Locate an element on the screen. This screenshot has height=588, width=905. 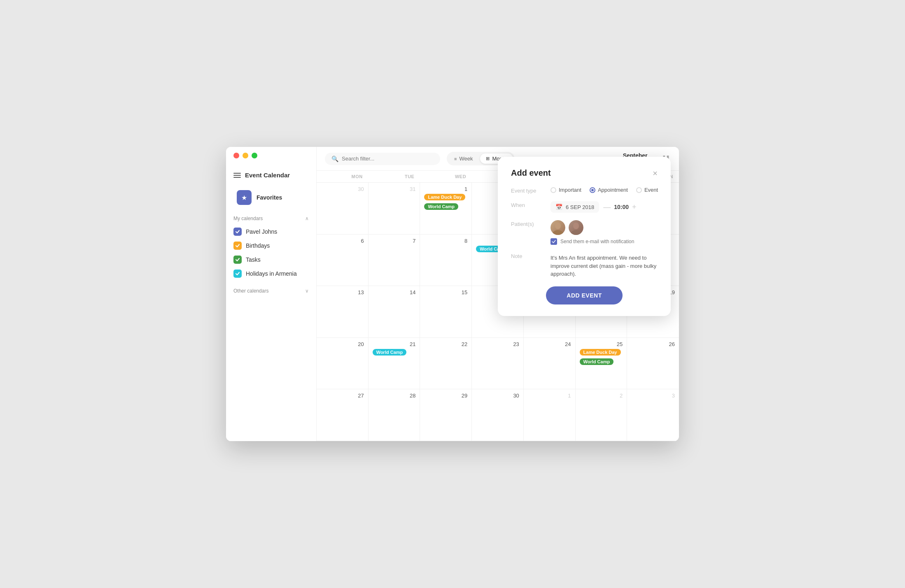
pavel-johns-label: Pavel Johns is located at coordinates (261, 232).